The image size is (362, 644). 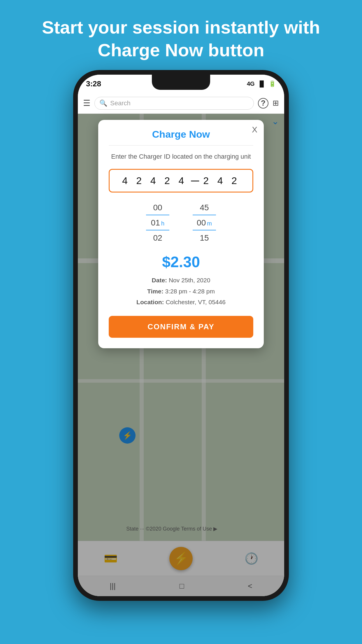 What do you see at coordinates (174, 103) in the screenshot?
I see `search-bar: 🔍 Search` at bounding box center [174, 103].